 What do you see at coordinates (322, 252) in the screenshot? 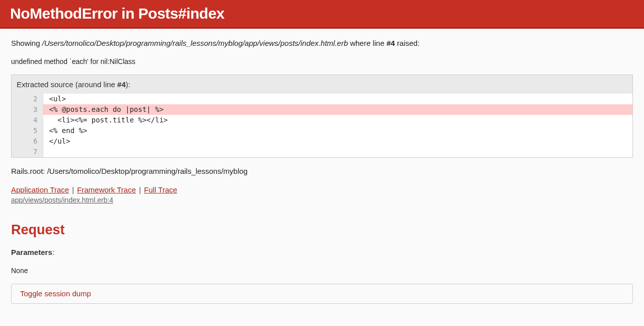
I see `parameters-label: Parameters:` at bounding box center [322, 252].